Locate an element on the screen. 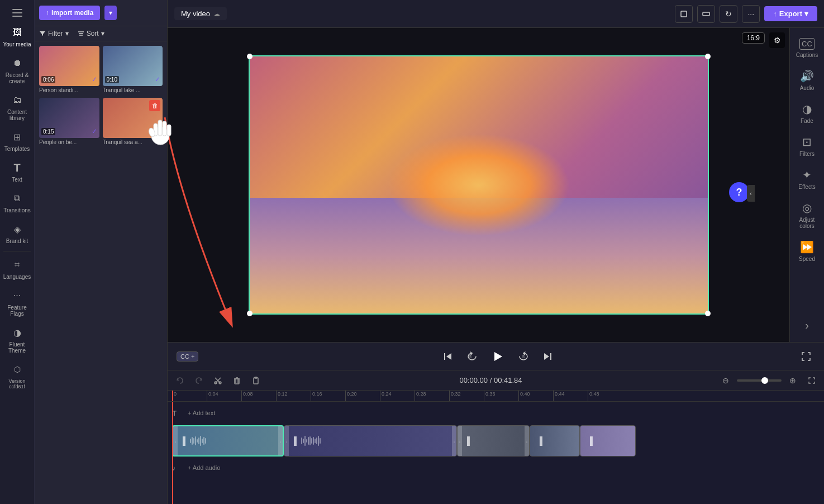 Image resolution: width=824 pixels, height=504 pixels. clip-2-waveform is located at coordinates (376, 441).